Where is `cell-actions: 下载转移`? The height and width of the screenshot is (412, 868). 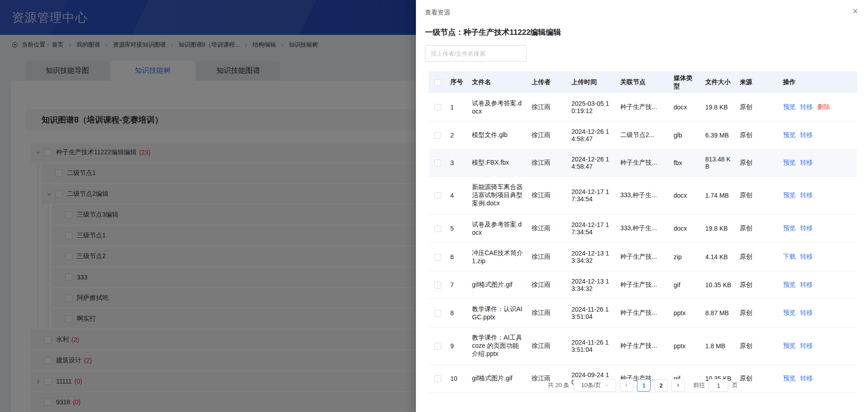
cell-actions: 下载转移 is located at coordinates (818, 257).